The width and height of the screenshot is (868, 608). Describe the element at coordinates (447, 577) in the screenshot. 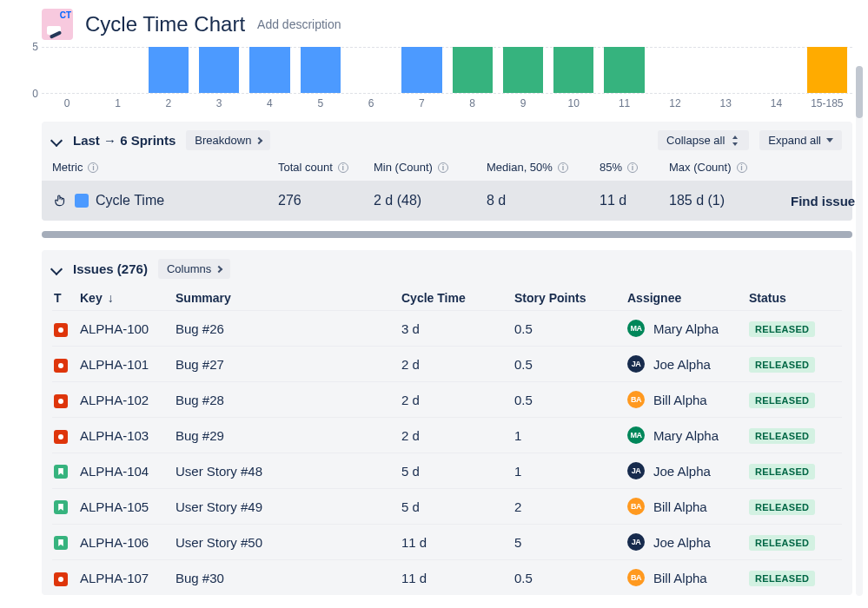

I see `table-row: ALPHA-107Bug #3011 d0.5BABill AlphaRELEA…` at that location.